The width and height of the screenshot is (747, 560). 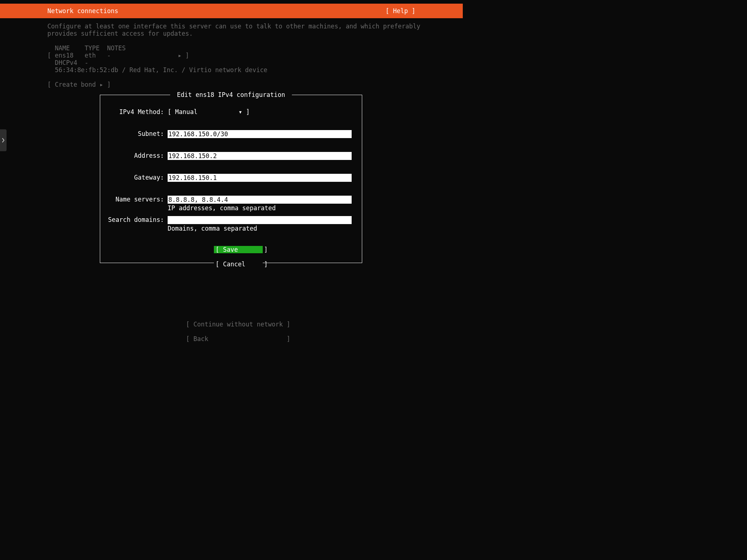 What do you see at coordinates (87, 48) in the screenshot?
I see `interface-headers: NAME TYPE NOTES` at bounding box center [87, 48].